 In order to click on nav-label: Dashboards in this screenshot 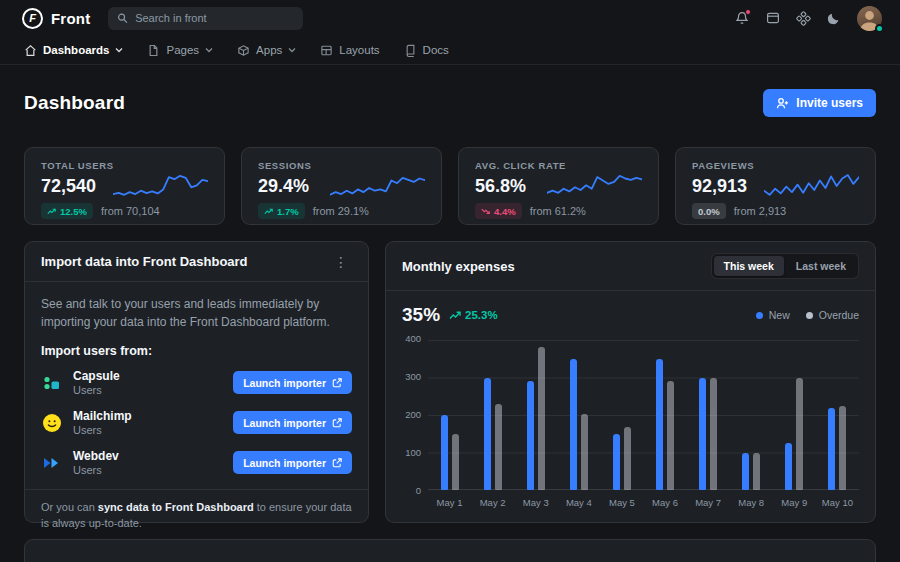, I will do `click(76, 50)`.